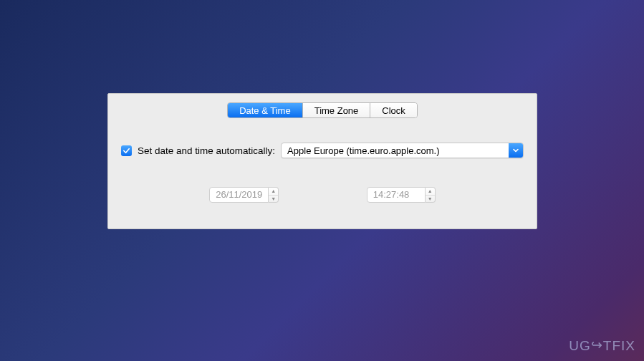  What do you see at coordinates (516, 150) in the screenshot?
I see `chevron-down-icon` at bounding box center [516, 150].